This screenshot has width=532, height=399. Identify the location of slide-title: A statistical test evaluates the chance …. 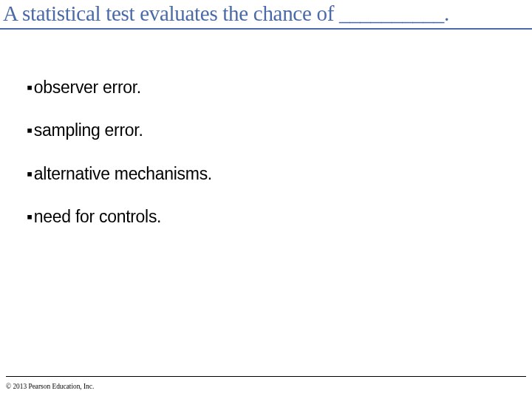
(266, 13).